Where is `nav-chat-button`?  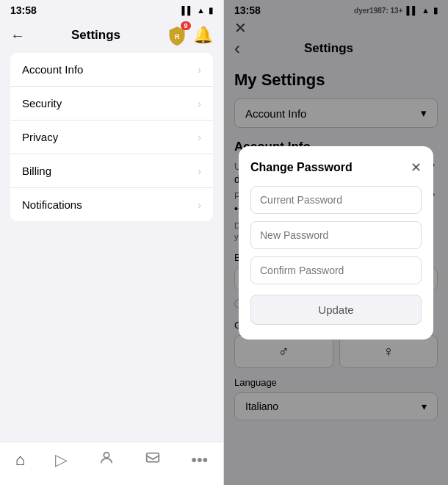 nav-chat-button is located at coordinates (153, 460).